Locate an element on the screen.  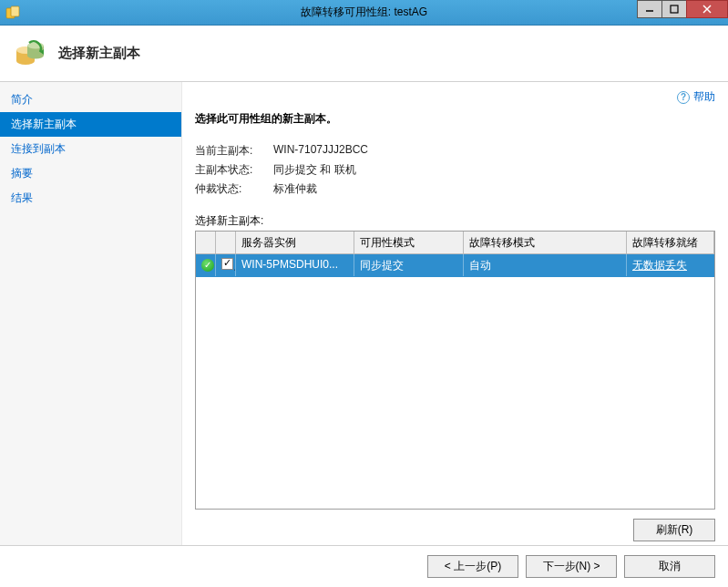
table-row: ✓ WIN-5PMSDHUI0... 同步提交 自动 无数据丢失 is located at coordinates (456, 266).